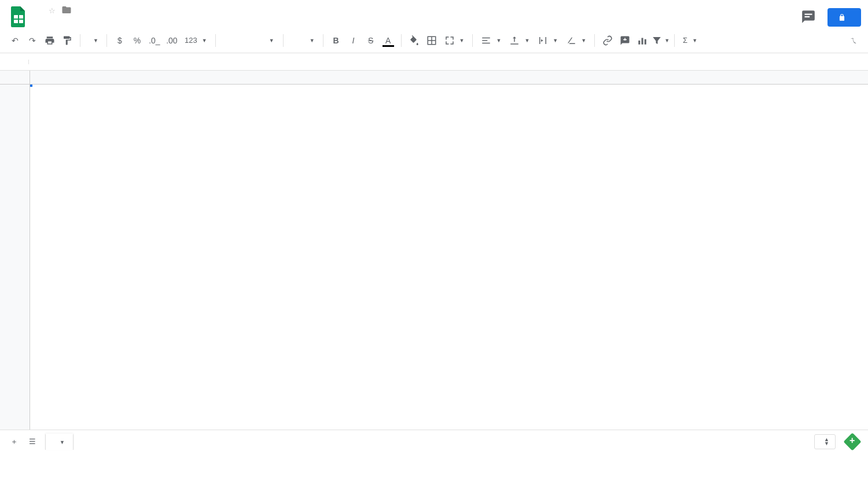 The width and height of the screenshot is (868, 495). What do you see at coordinates (808, 17) in the screenshot?
I see `comments-icon` at bounding box center [808, 17].